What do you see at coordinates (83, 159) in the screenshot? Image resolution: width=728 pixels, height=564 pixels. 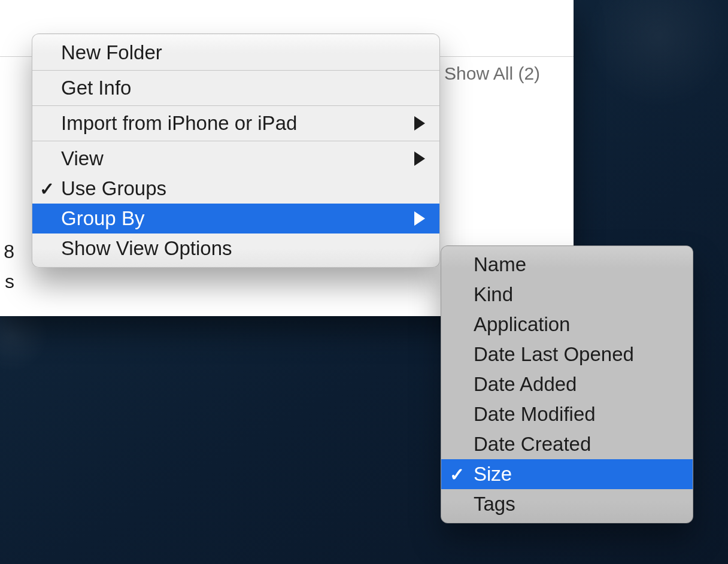 I see `menu-item-label: View` at bounding box center [83, 159].